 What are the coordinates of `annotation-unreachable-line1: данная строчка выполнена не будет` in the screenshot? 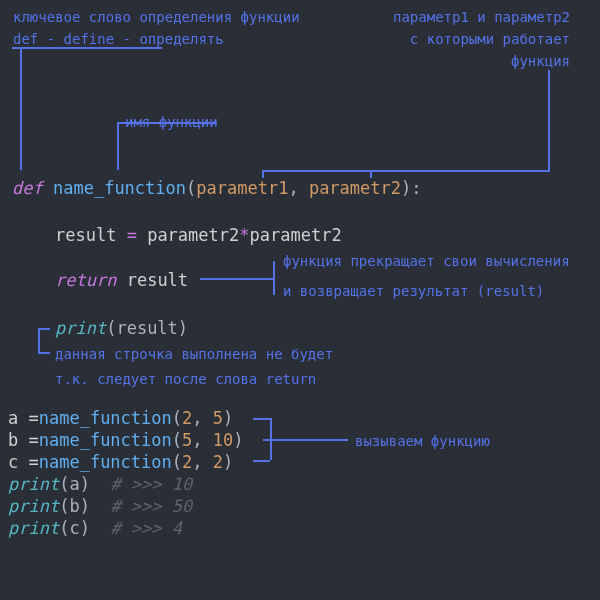 It's located at (194, 355).